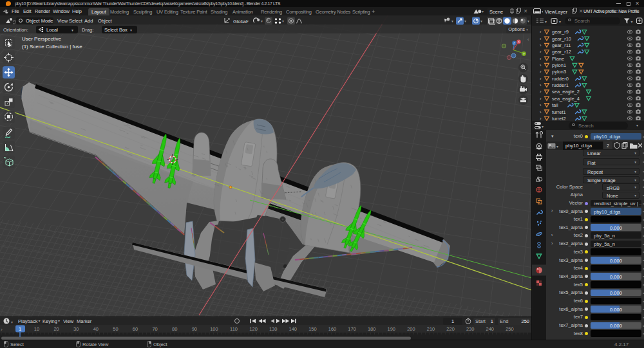 The height and width of the screenshot is (348, 644). Describe the element at coordinates (491, 329) in the screenshot. I see `svg-text: 240` at that location.